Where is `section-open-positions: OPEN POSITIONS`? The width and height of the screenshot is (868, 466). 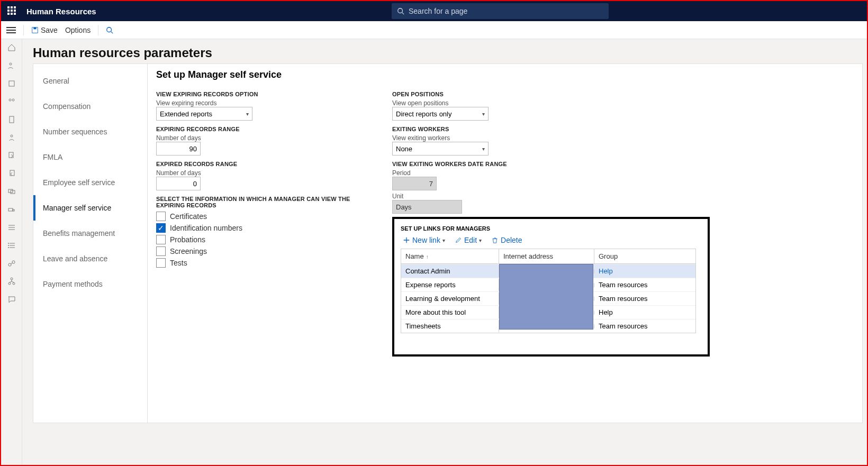
section-open-positions: OPEN POSITIONS is located at coordinates (551, 94).